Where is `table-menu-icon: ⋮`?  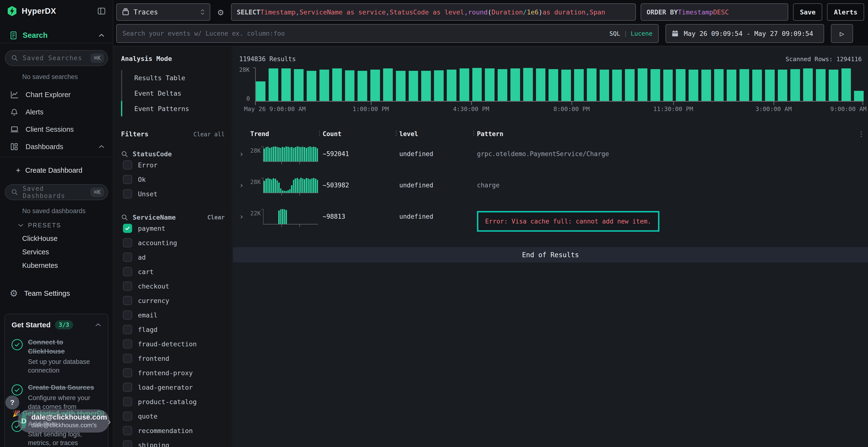 table-menu-icon: ⋮ is located at coordinates (859, 134).